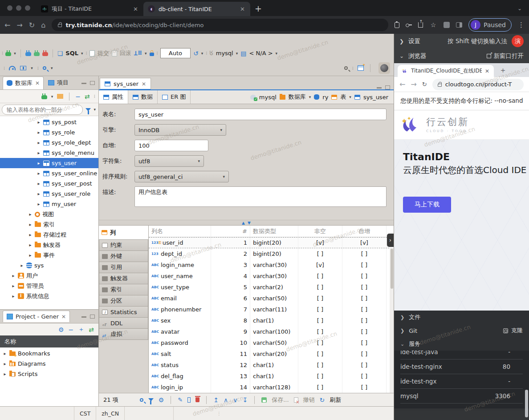  I want to click on new-tab-button: +, so click(258, 8).